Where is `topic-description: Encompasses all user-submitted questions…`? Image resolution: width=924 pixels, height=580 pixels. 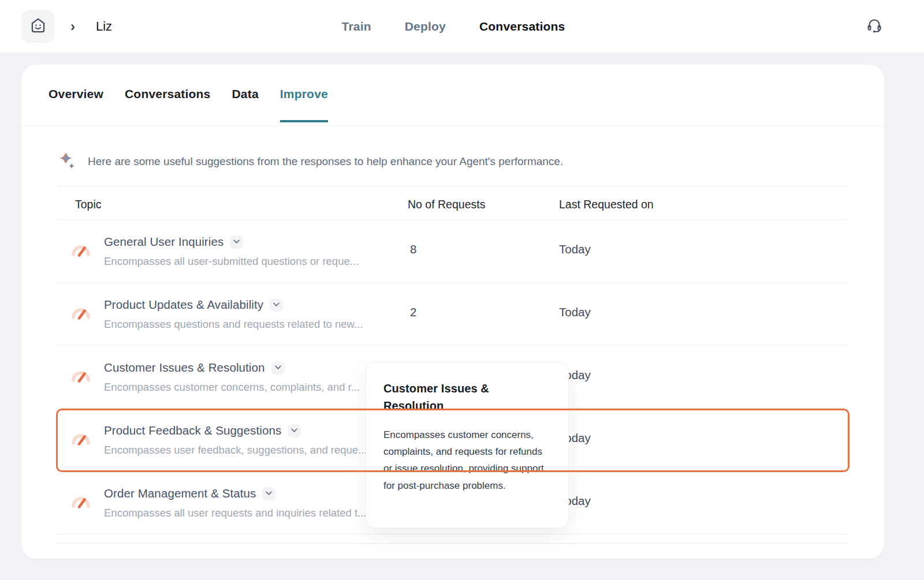
topic-description: Encompasses all user-submitted questions… is located at coordinates (231, 261).